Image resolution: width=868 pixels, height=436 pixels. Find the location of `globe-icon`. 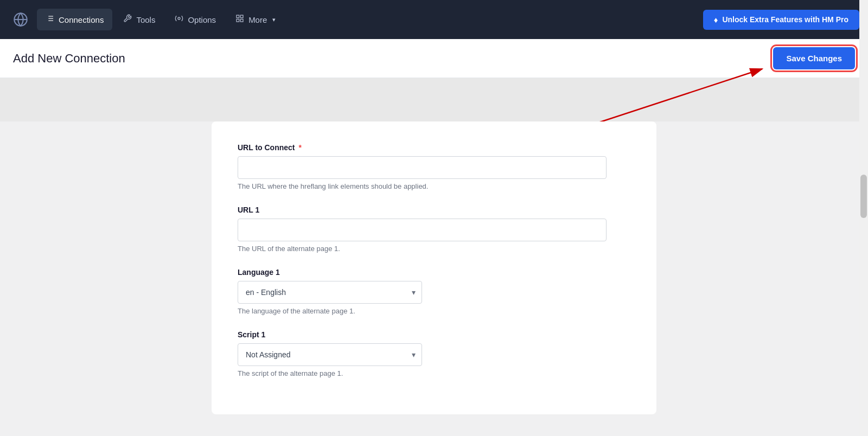

globe-icon is located at coordinates (21, 20).